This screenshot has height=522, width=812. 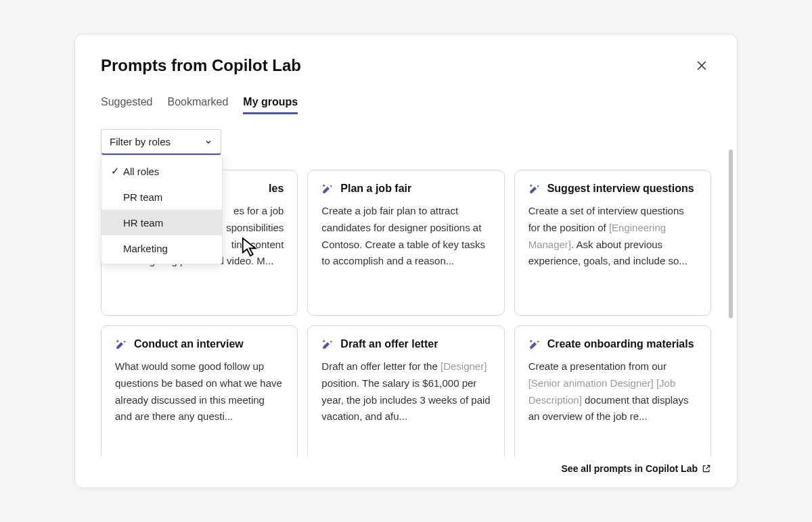 What do you see at coordinates (464, 366) in the screenshot?
I see `placeholder-token: [Designer]` at bounding box center [464, 366].